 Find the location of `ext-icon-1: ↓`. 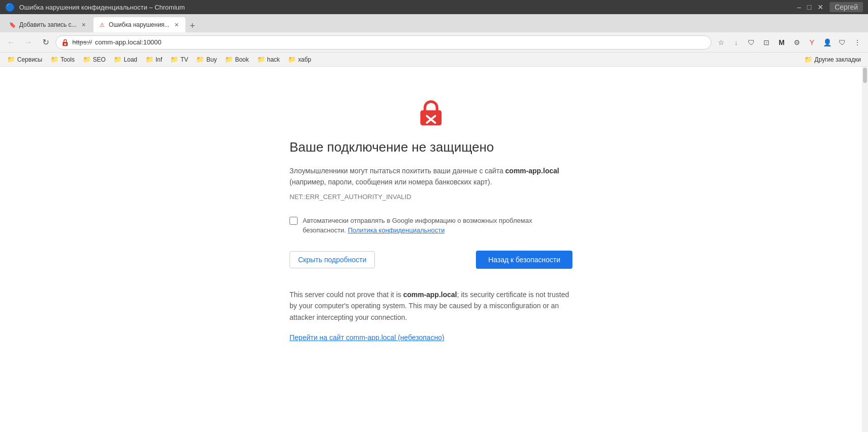

ext-icon-1: ↓ is located at coordinates (736, 42).